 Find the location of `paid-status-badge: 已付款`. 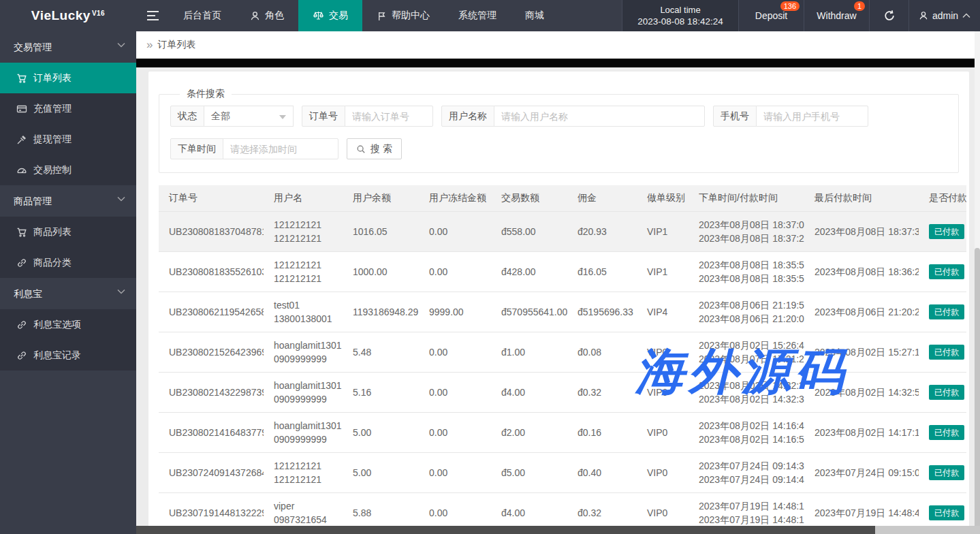

paid-status-badge: 已付款 is located at coordinates (947, 272).